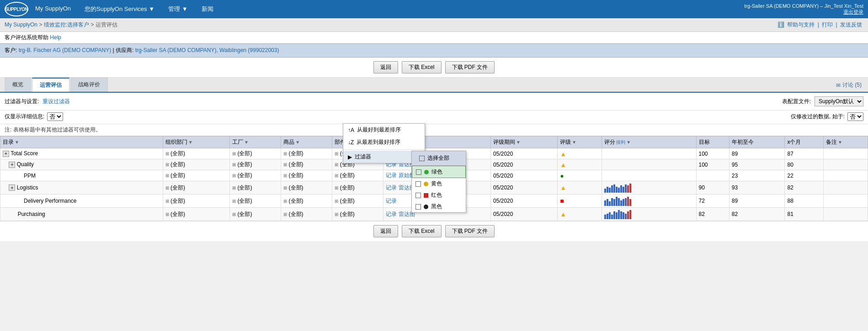  Describe the element at coordinates (518, 142) in the screenshot. I see `period-filter-icon: ▼` at that location.